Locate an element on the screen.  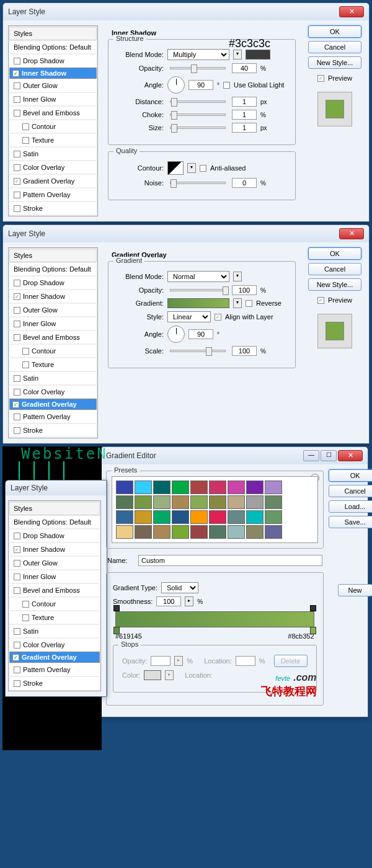
opacity-stop-right is located at coordinates (313, 608).